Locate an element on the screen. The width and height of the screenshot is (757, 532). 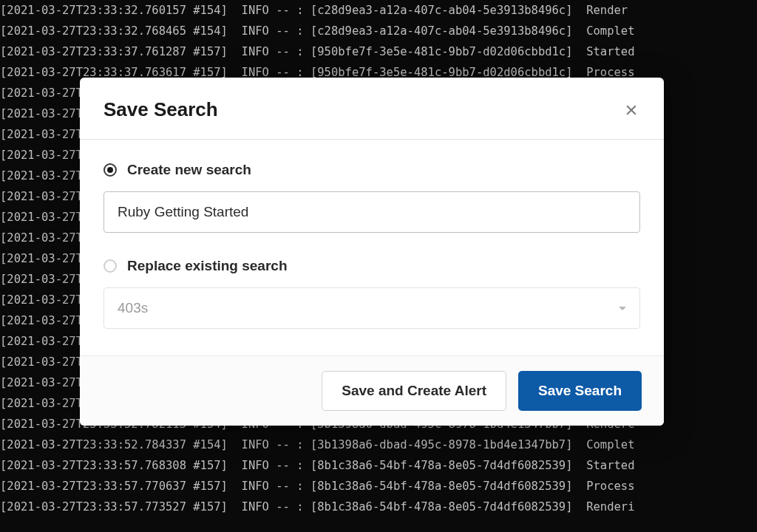
button-label: Save Search is located at coordinates (580, 391).